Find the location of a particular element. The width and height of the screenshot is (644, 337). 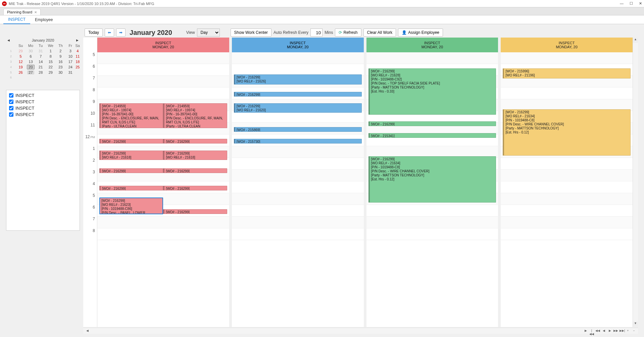

nav-prev-icon: ◀ is located at coordinates (604, 331).